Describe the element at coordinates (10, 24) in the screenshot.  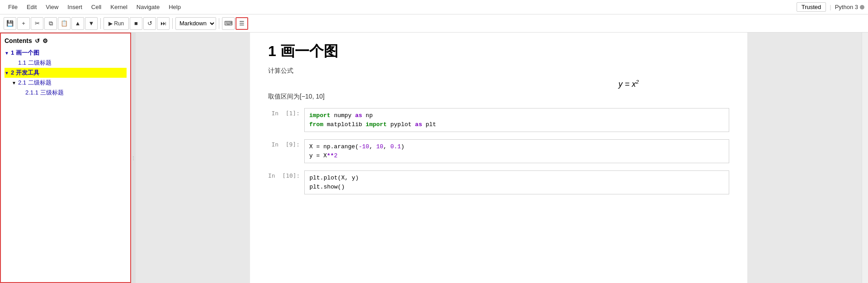
I see `save-button: 💾` at that location.